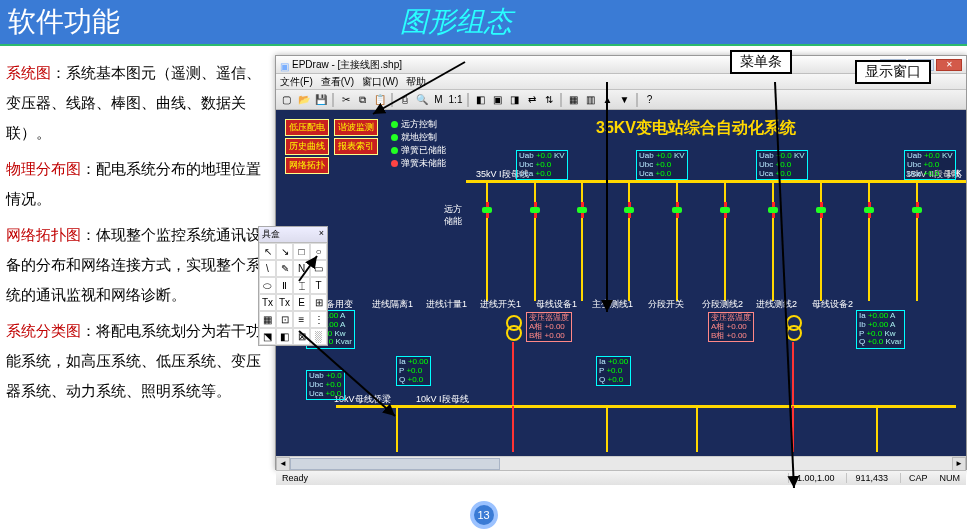 The width and height of the screenshot is (967, 531). Describe the element at coordinates (484, 22) in the screenshot. I see `slide-header: 软件功能 图形组态` at that location.